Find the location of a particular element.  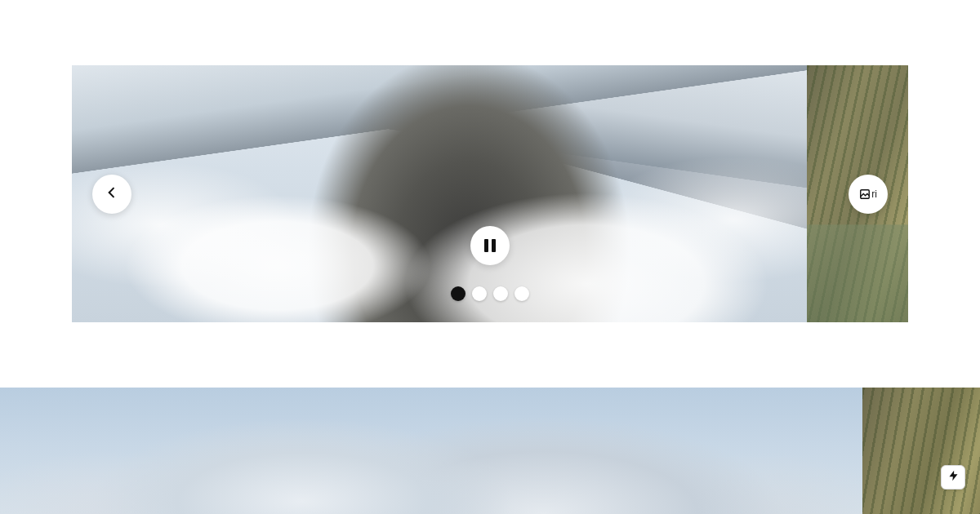

chevron-left-icon is located at coordinates (112, 194).